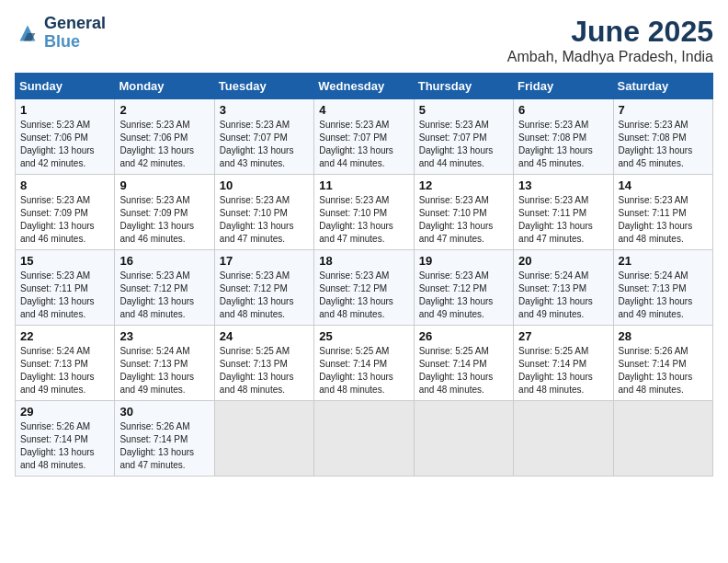 This screenshot has width=728, height=563. Describe the element at coordinates (265, 337) in the screenshot. I see `day-number: 24` at that location.